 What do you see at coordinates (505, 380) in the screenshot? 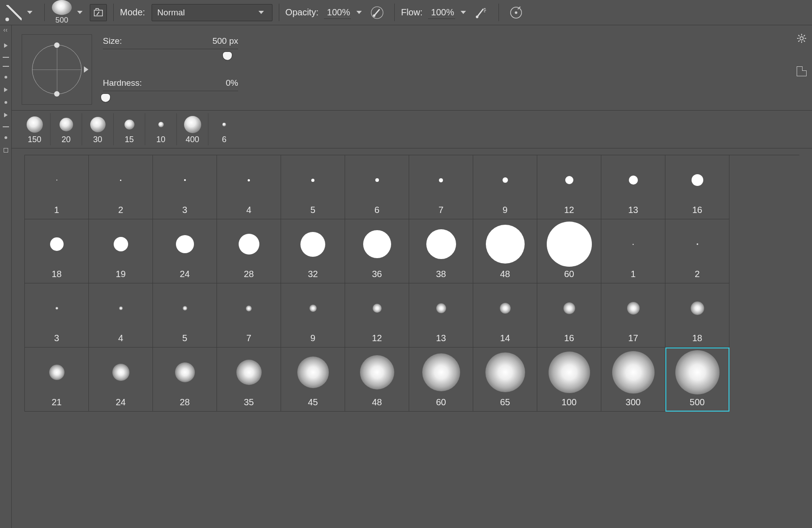
I see `brush-preset: 65` at bounding box center [505, 380].